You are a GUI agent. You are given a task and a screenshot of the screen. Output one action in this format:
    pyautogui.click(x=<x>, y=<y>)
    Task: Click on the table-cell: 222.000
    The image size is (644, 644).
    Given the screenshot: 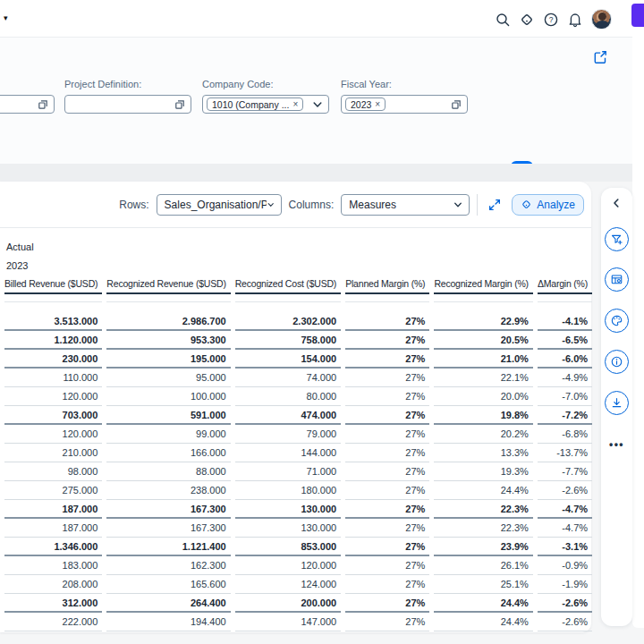 What is the action you would take?
    pyautogui.click(x=54, y=623)
    